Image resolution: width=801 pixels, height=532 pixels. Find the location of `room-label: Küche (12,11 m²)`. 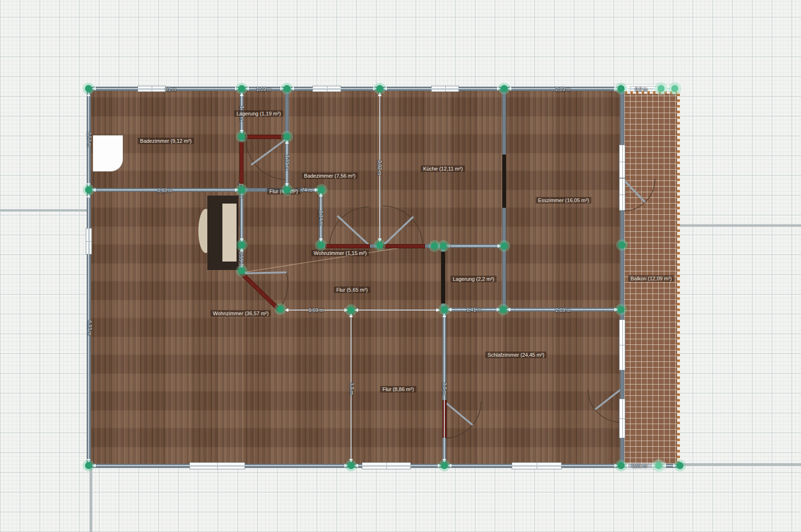

room-label: Küche (12,11 m²) is located at coordinates (443, 169).